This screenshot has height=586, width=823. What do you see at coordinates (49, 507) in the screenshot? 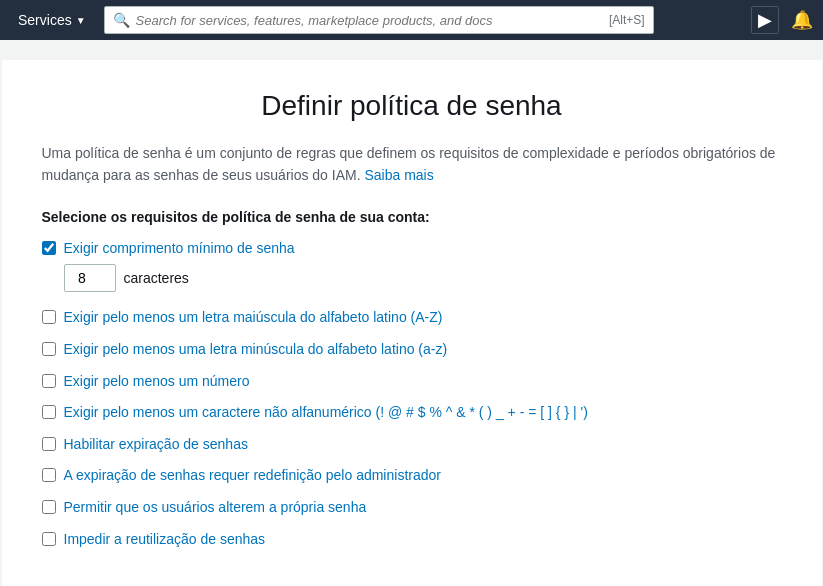
I see `checkbox-user-change` at bounding box center [49, 507].